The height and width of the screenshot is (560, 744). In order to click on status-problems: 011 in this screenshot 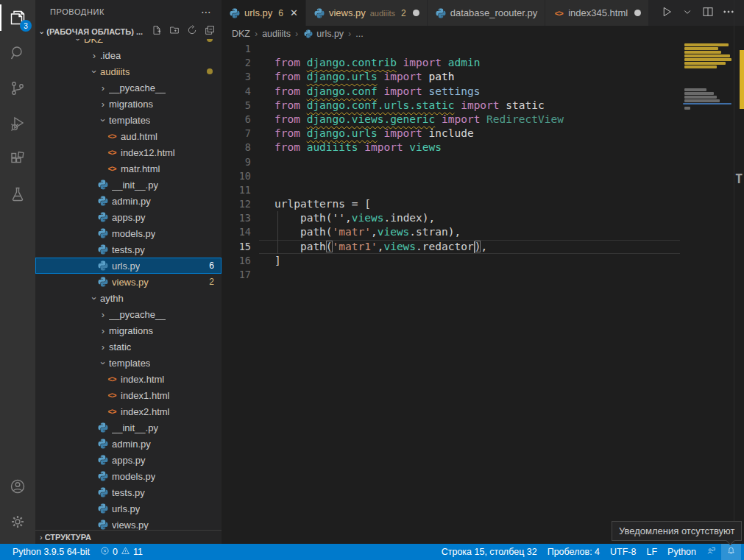, I will do `click(121, 552)`.